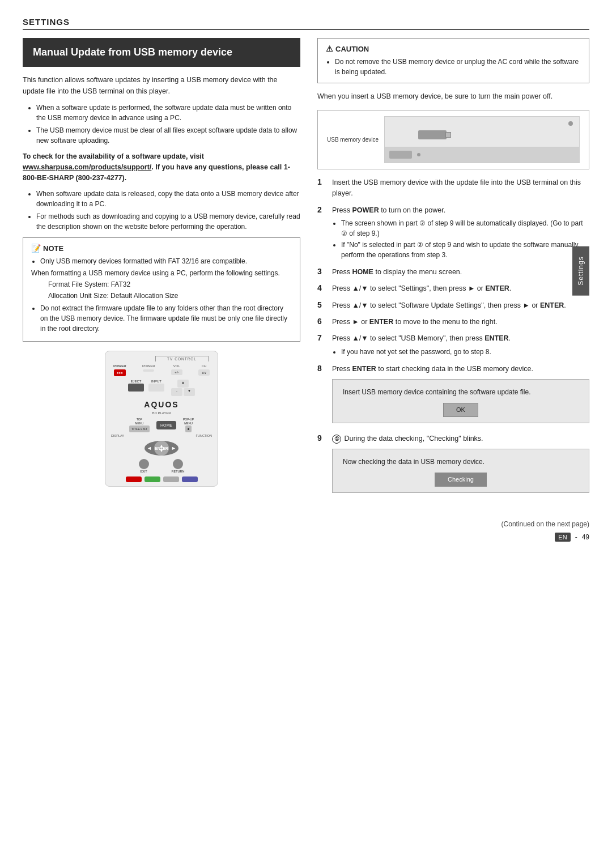  What do you see at coordinates (453, 188) in the screenshot?
I see `step-1: 1 Insert the USB memory device with the …` at bounding box center [453, 188].